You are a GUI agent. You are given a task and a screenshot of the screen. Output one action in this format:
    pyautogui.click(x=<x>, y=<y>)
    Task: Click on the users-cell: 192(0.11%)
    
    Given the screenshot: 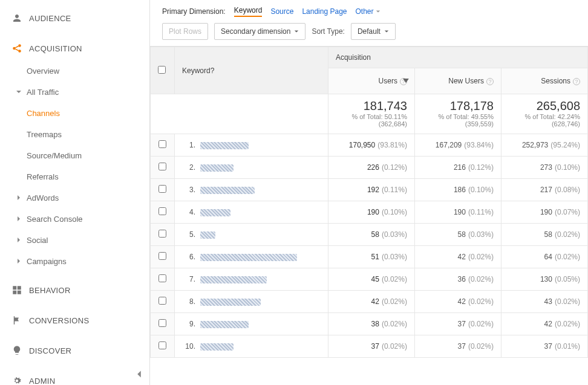 What is the action you would take?
    pyautogui.click(x=371, y=190)
    